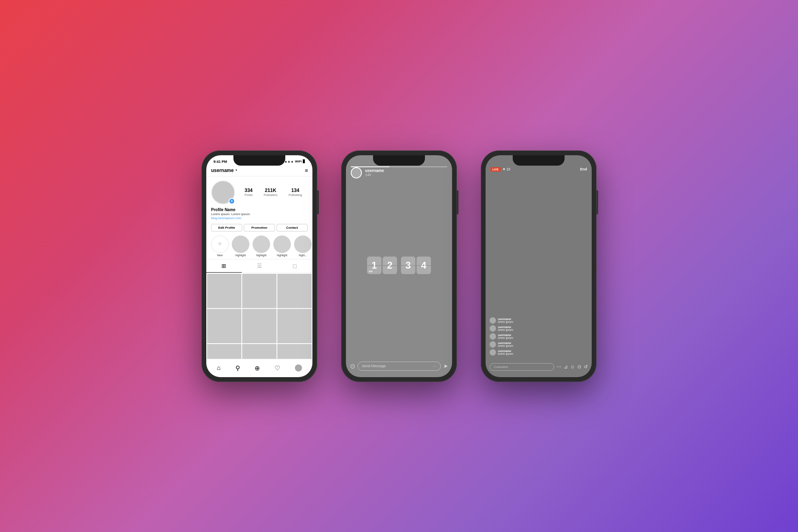 The width and height of the screenshot is (798, 532). What do you see at coordinates (508, 169) in the screenshot?
I see `view-count: 15` at bounding box center [508, 169].